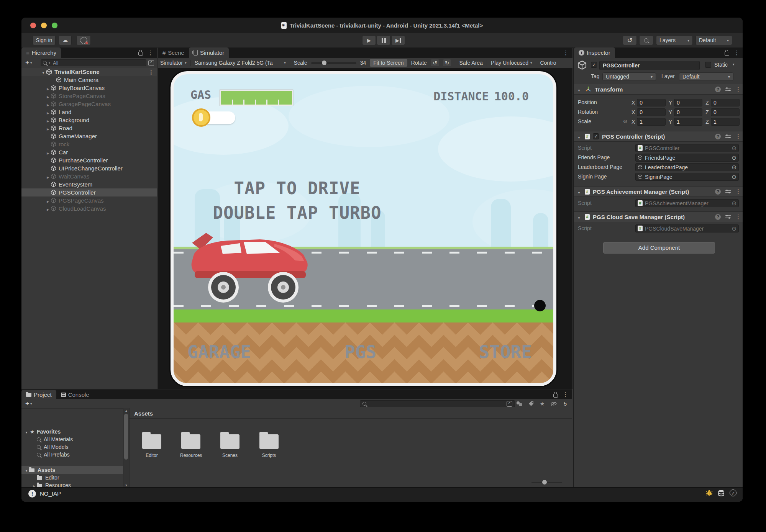 This screenshot has height=532, width=766. Describe the element at coordinates (89, 208) in the screenshot. I see `hierarchy-item: CloudLoadCanvas` at that location.